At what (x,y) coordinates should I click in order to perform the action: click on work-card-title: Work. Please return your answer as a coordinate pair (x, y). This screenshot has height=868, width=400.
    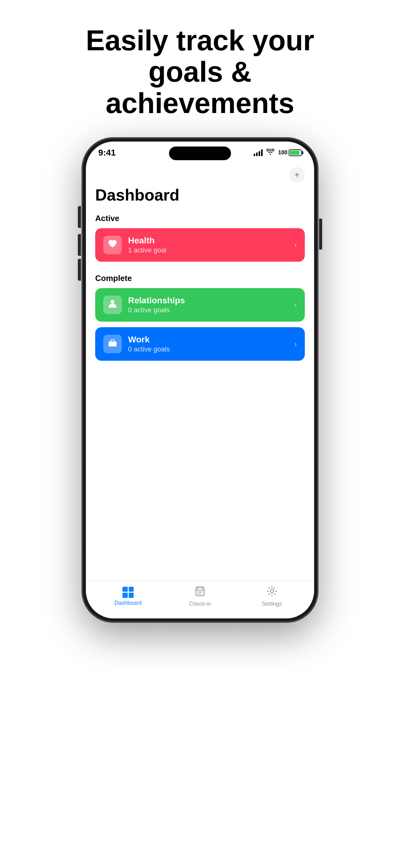
    Looking at the image, I should click on (211, 340).